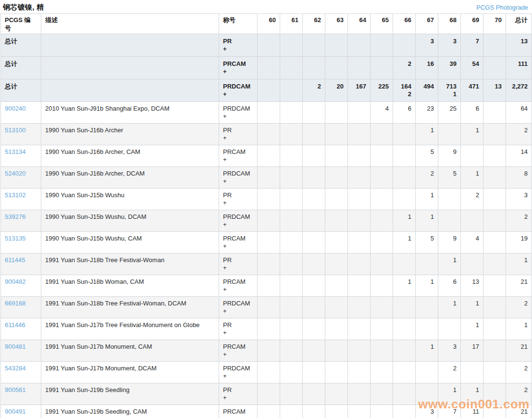 The height and width of the screenshot is (418, 532). I want to click on grade-count: 494, so click(427, 87).